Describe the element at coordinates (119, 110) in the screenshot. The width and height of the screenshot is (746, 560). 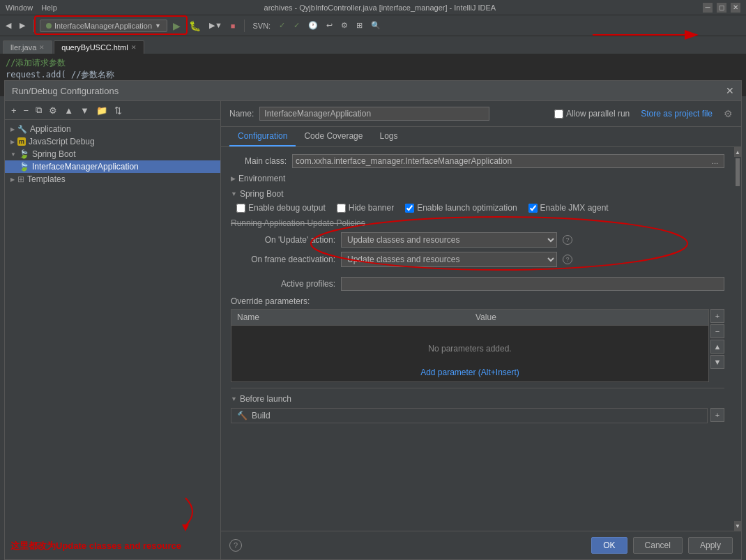
I see `sort-button: ⇅` at that location.